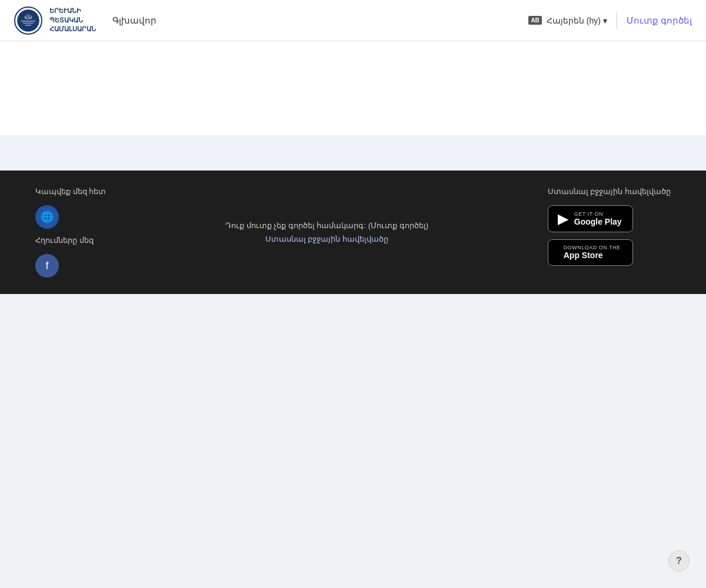 The image size is (706, 588). What do you see at coordinates (71, 192) in the screenshot?
I see `social-title: Կապվեք մեզ հետ` at bounding box center [71, 192].